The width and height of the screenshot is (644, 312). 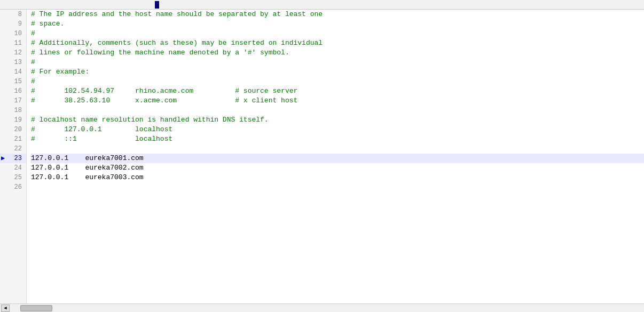 I want to click on line-numbers: 8910111213141516171819202122▶23242526, so click(x=13, y=157).